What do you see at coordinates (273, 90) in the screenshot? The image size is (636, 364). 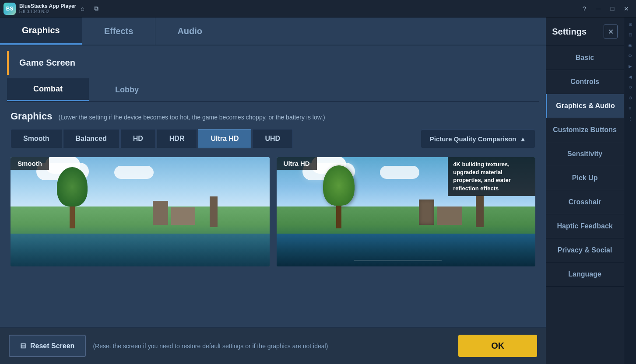 I see `sub-tabs-row: Combat Lobby` at bounding box center [273, 90].